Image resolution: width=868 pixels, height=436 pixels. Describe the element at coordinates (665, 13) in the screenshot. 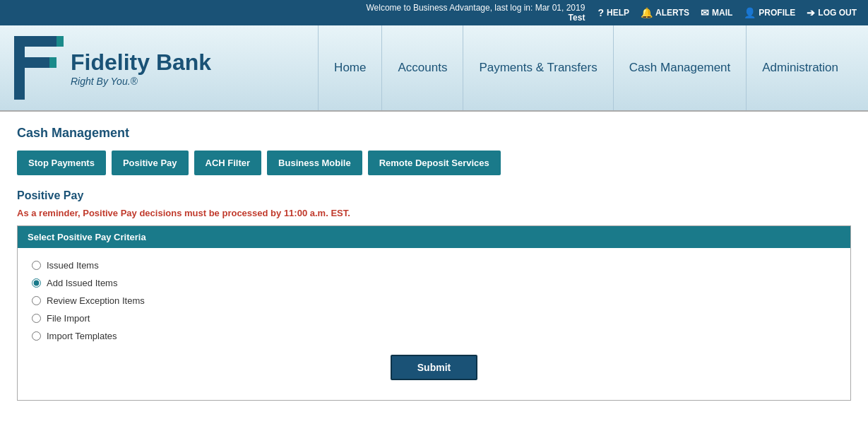

I see `alerts-button: 🔔 ALERTS` at that location.